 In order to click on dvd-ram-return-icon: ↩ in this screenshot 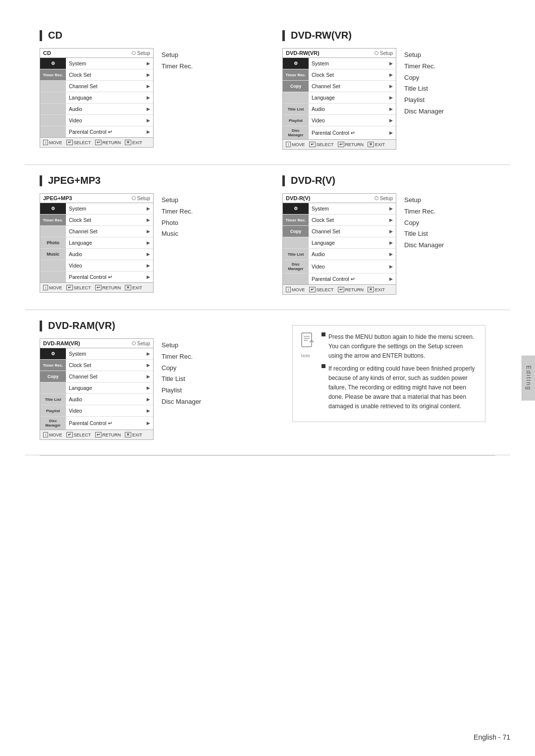, I will do `click(98, 435)`.